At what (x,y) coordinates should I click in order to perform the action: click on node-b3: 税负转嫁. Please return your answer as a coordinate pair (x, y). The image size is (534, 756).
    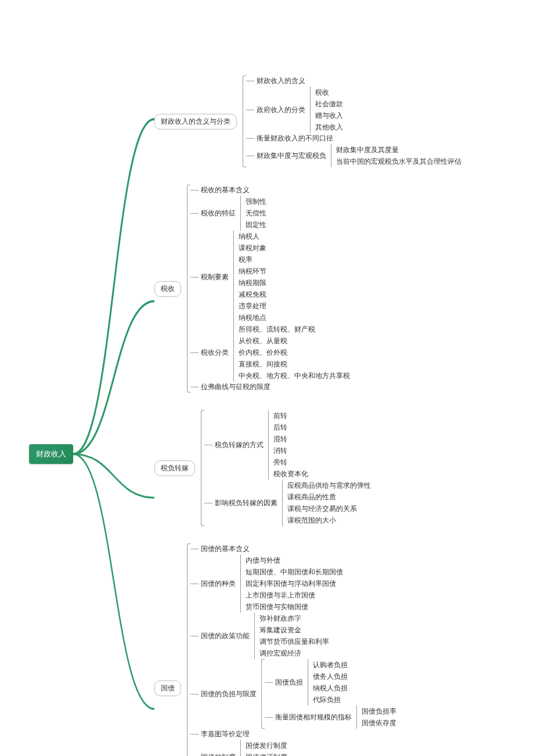
    Looking at the image, I should click on (175, 468).